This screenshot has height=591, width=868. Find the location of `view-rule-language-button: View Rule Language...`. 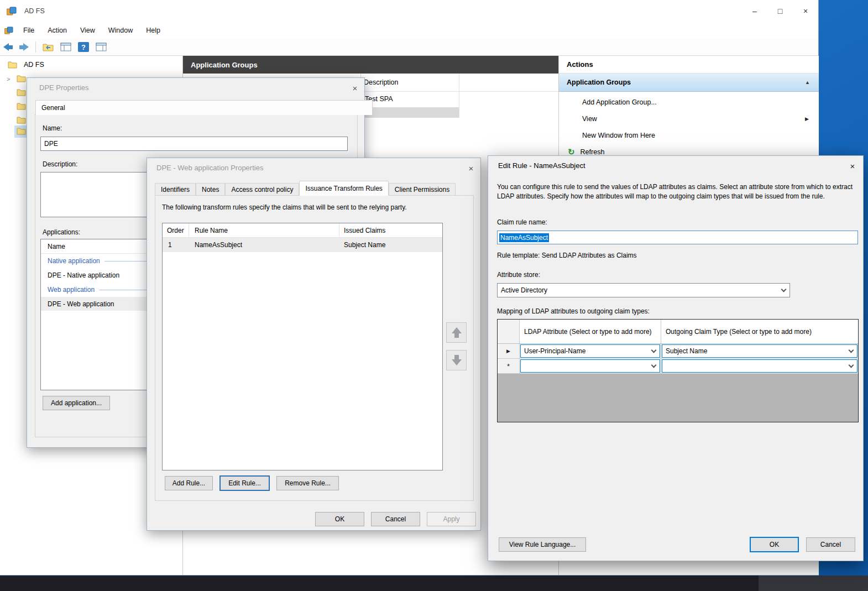

view-rule-language-button: View Rule Language... is located at coordinates (542, 545).